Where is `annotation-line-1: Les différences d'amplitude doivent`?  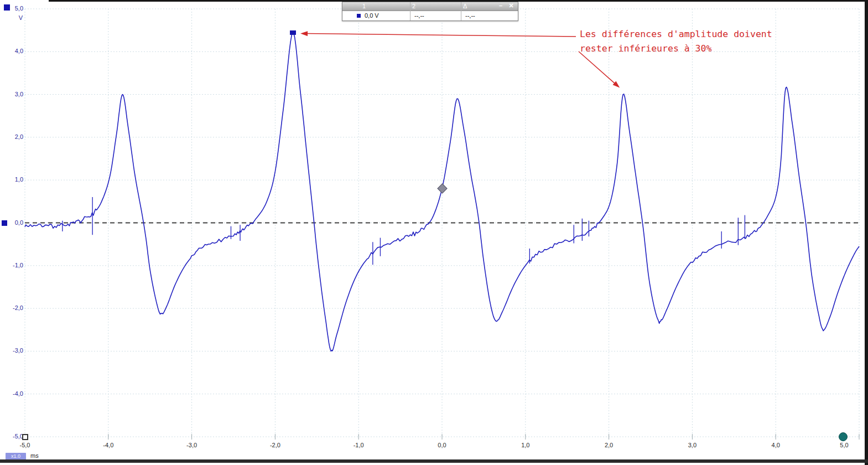
annotation-line-1: Les différences d'amplitude doivent is located at coordinates (676, 34).